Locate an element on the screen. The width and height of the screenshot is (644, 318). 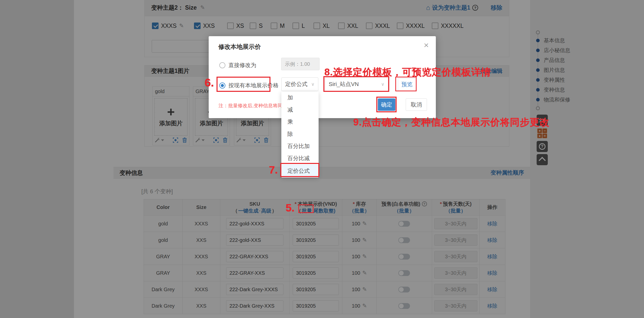
example-price-input: 示例：1.00 is located at coordinates (300, 64).